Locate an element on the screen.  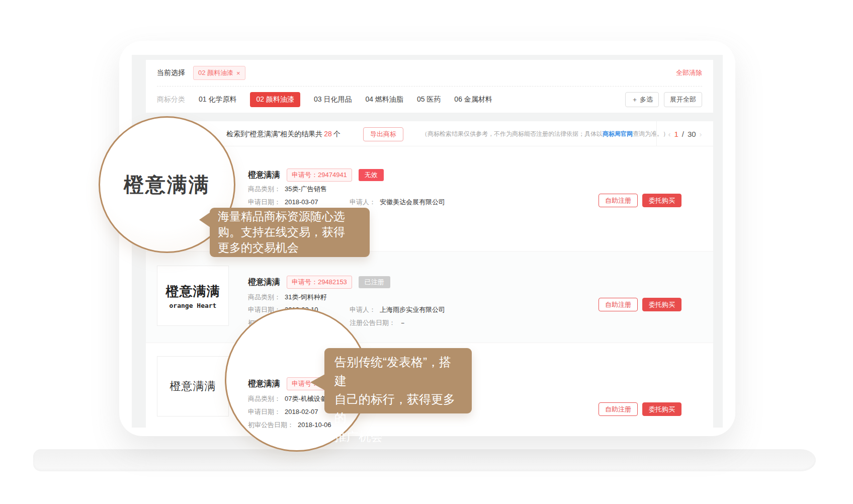
callout-line: 告别传统“发表格”，搭建 is located at coordinates (398, 371).